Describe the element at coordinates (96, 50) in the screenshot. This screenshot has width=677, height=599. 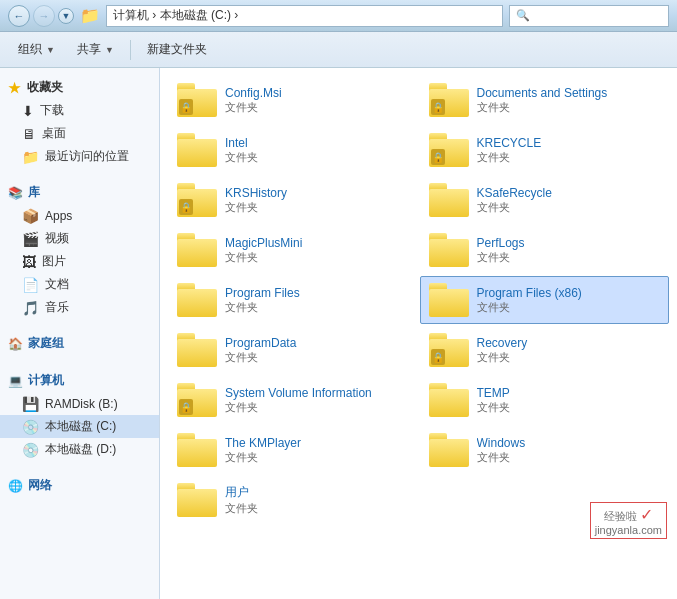
I see `share-button: 共享 ▼` at that location.